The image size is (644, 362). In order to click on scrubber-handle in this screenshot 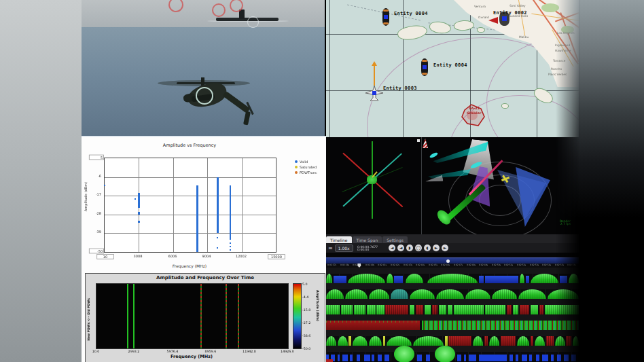, I will do `click(448, 261)`.